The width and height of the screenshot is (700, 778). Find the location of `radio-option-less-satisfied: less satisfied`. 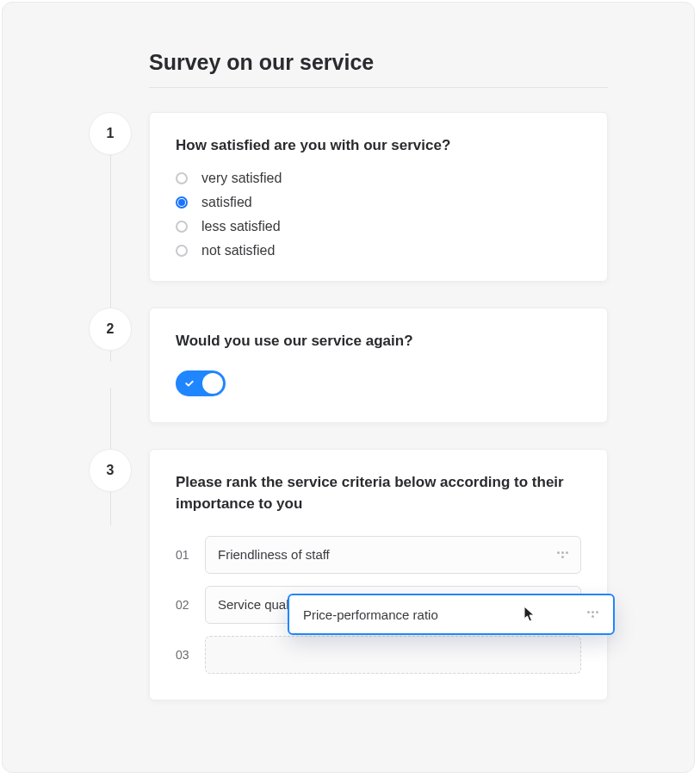

radio-option-less-satisfied: less satisfied is located at coordinates (379, 227).